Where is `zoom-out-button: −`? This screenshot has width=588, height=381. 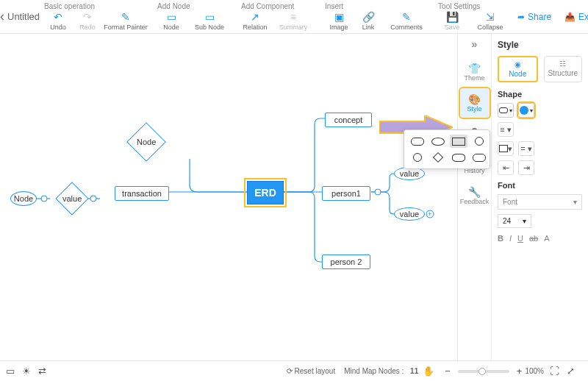
zoom-out-button: − is located at coordinates (448, 371).